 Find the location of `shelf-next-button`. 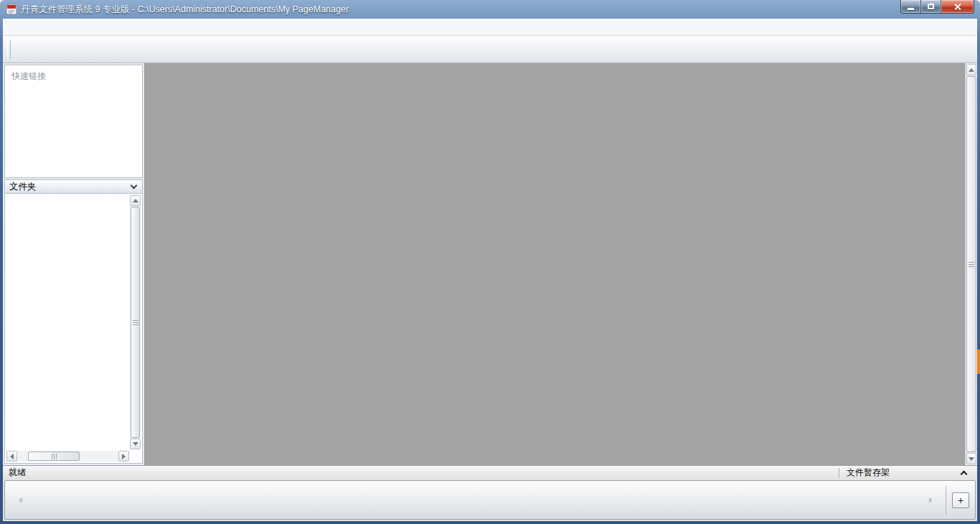

shelf-next-button is located at coordinates (930, 500).